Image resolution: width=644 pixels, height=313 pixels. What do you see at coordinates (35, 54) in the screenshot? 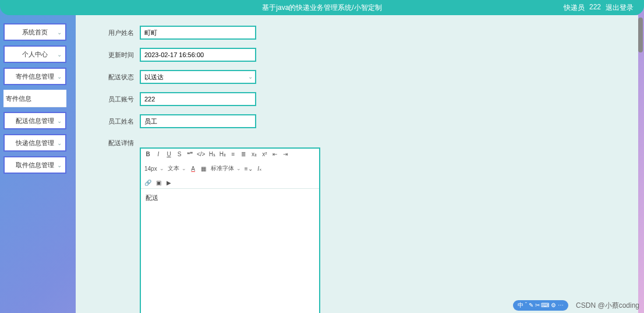
I see `sidebar-item-profile: 个人中心⌄` at bounding box center [35, 54].